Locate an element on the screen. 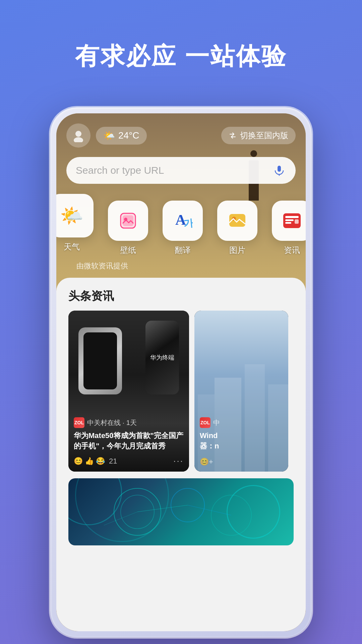 Image resolution: width=362 pixels, height=644 pixels. bottom-news-card is located at coordinates (181, 512).